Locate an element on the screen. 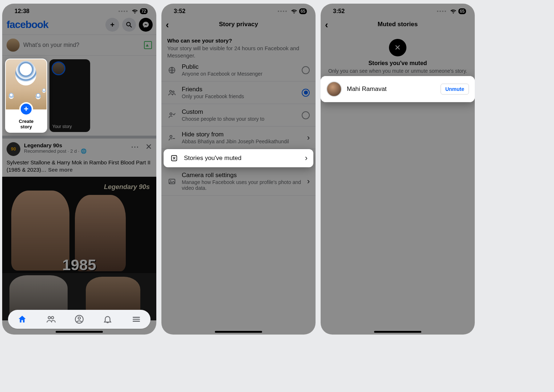 This screenshot has width=554, height=392. option-subtitle: Only your Facebook friends is located at coordinates (239, 96).